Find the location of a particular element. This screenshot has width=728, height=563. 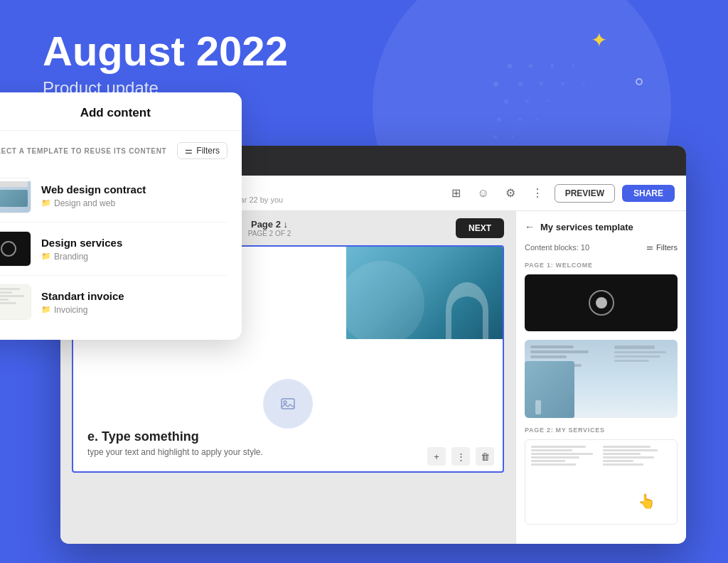

template-category-label-design: Branding is located at coordinates (71, 257).